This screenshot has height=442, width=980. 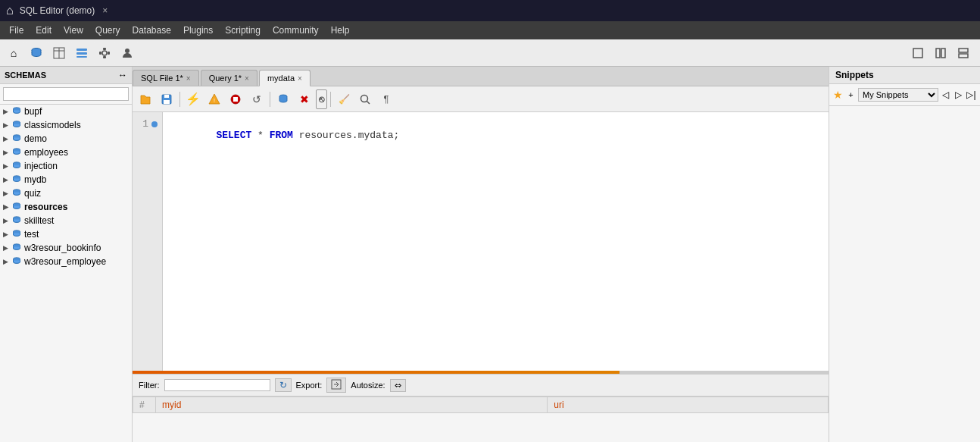 What do you see at coordinates (82, 53) in the screenshot?
I see `toolbar-schema-btn` at bounding box center [82, 53].